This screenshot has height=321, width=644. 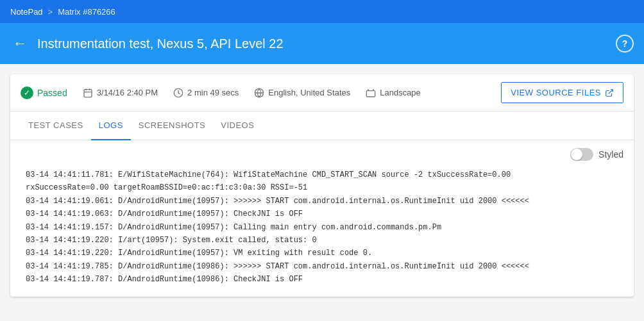 What do you see at coordinates (322, 267) in the screenshot?
I see `log-line: 03-14 14:41:19.785: D/AndroidRuntime(109…` at bounding box center [322, 267].